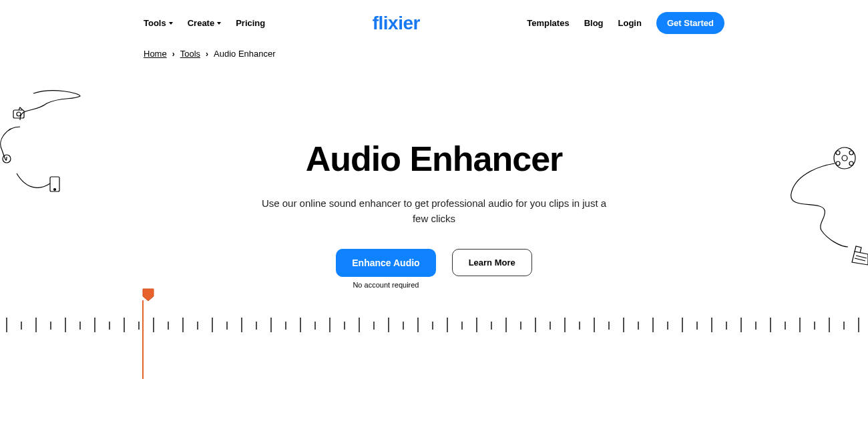  What do you see at coordinates (626, 23) in the screenshot?
I see `nav-right-group: Templates Blog Login Get Started` at bounding box center [626, 23].